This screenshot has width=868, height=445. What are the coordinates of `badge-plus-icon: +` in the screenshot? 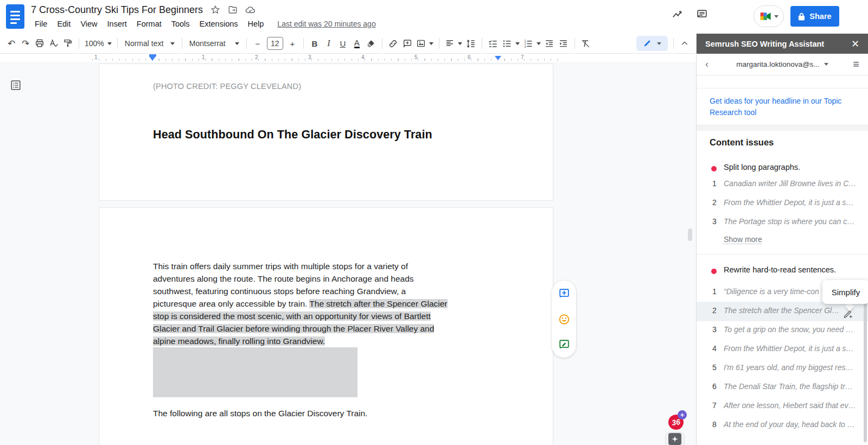 It's located at (682, 415).